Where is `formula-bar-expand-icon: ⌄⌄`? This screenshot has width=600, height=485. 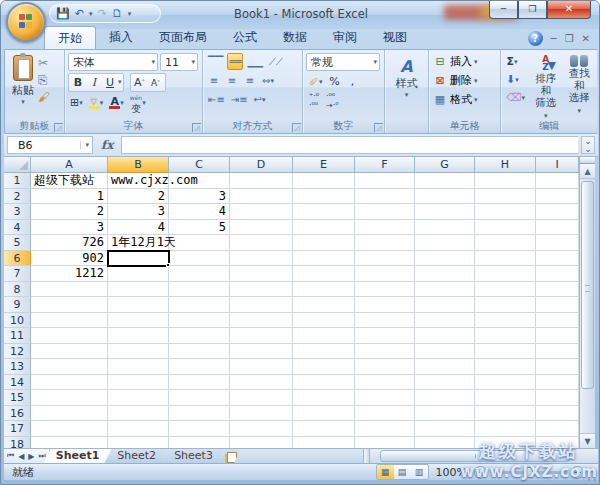 formula-bar-expand-icon: ⌄⌄ is located at coordinates (588, 145).